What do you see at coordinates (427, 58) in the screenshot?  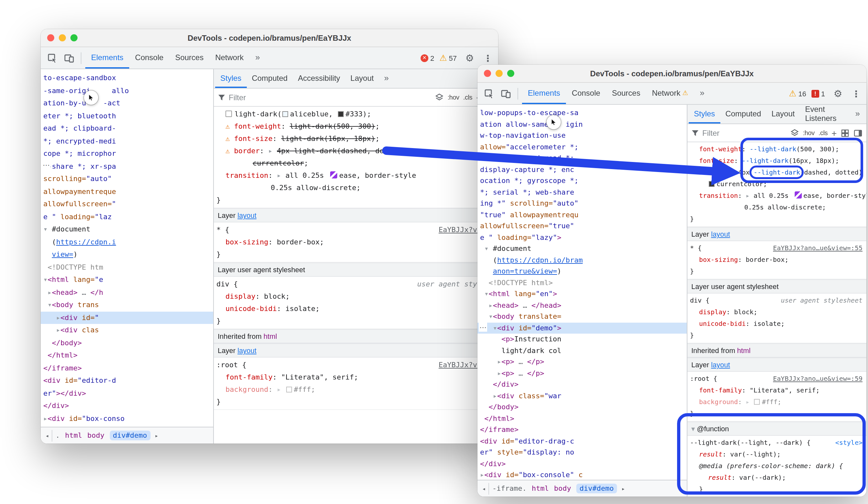 I see `console-errors-badge: ✕ 2` at bounding box center [427, 58].